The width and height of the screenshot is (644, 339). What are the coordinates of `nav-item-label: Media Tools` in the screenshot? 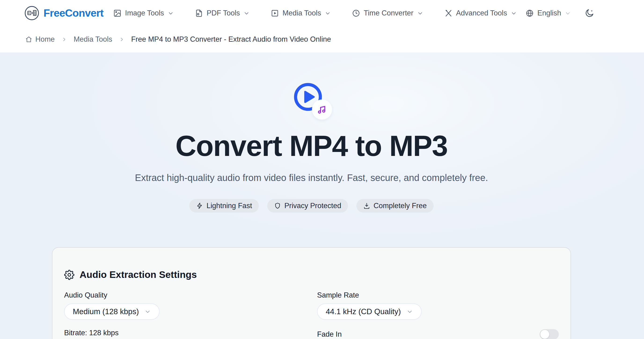 It's located at (302, 13).